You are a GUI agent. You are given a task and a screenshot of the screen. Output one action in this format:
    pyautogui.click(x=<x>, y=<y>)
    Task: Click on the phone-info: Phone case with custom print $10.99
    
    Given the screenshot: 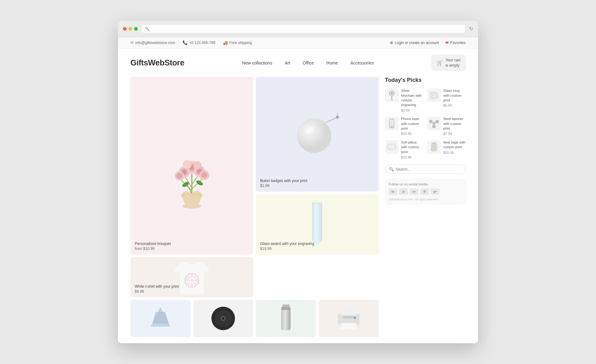 What is the action you would take?
    pyautogui.click(x=412, y=127)
    